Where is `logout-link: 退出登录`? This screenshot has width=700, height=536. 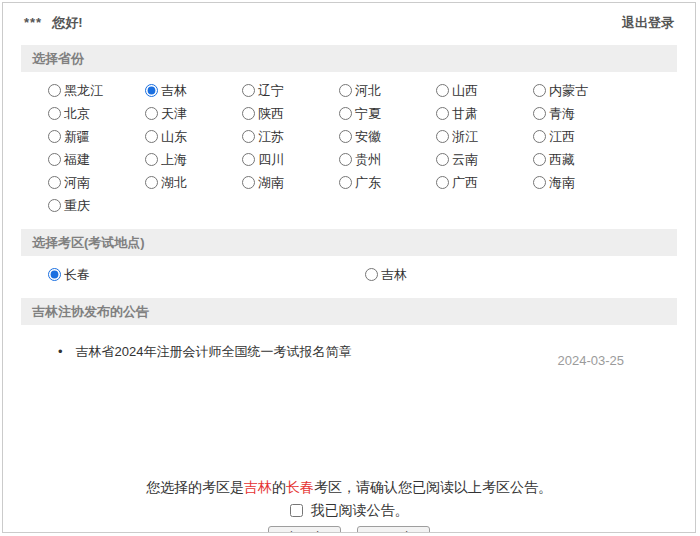 logout-link: 退出登录 is located at coordinates (648, 23).